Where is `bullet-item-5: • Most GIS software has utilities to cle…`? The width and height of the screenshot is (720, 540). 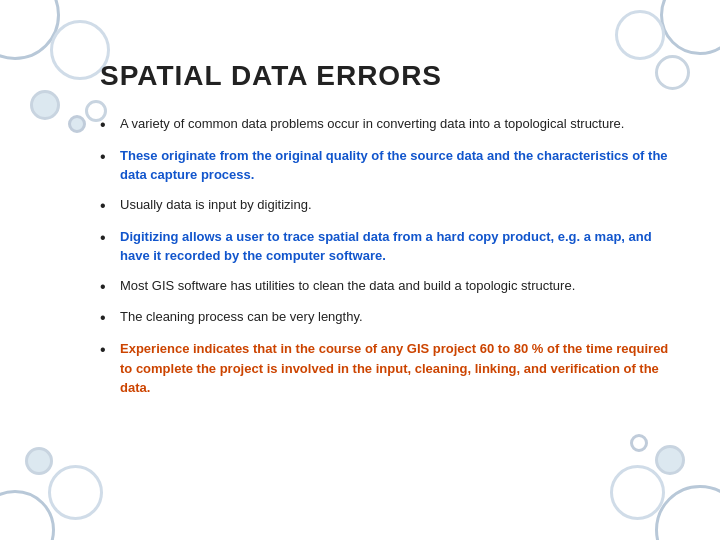
bullet-item-5: • Most GIS software has utilities to cle… is located at coordinates (390, 287).